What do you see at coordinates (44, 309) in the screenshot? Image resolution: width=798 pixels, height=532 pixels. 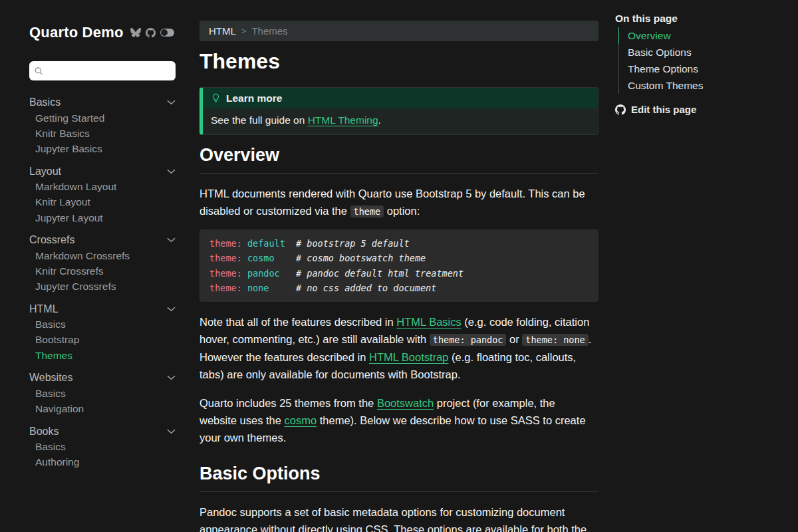 I see `nav-section-label: HTML` at bounding box center [44, 309].